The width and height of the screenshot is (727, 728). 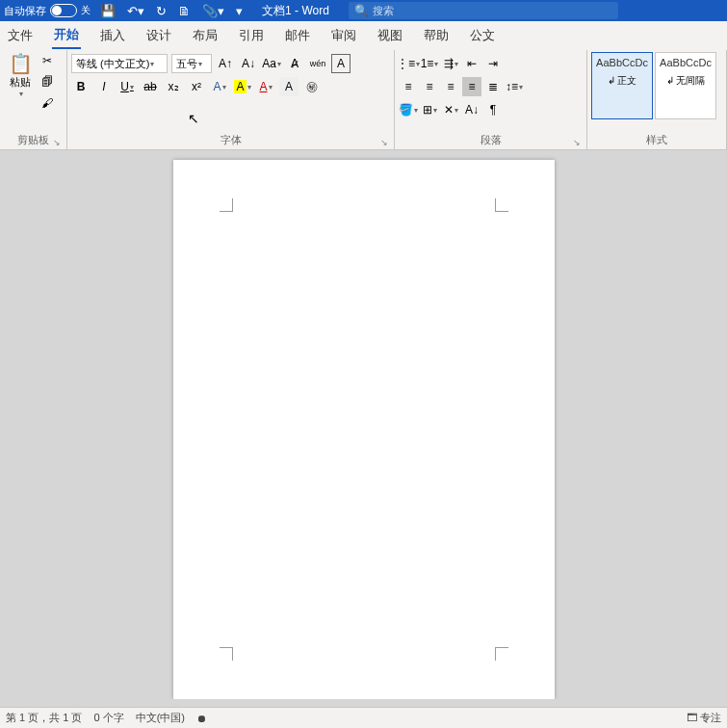 What do you see at coordinates (341, 64) in the screenshot?
I see `char-border-button: A` at bounding box center [341, 64].